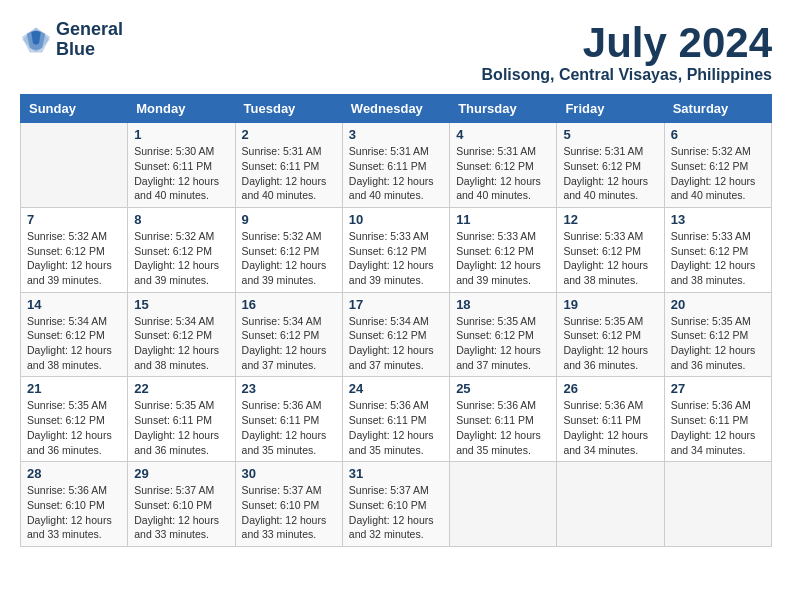 This screenshot has width=792, height=612. I want to click on day-number: 28, so click(74, 474).